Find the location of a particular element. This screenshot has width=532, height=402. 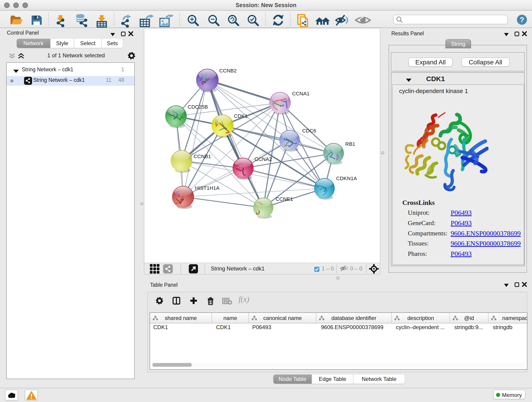

svg-text: CDC25B is located at coordinates (198, 107).